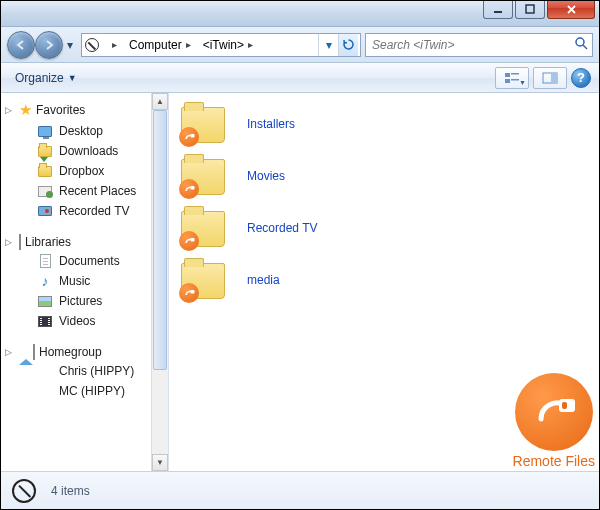 The height and width of the screenshot is (510, 600). What do you see at coordinates (571, 10) in the screenshot?
I see `close-button` at bounding box center [571, 10].